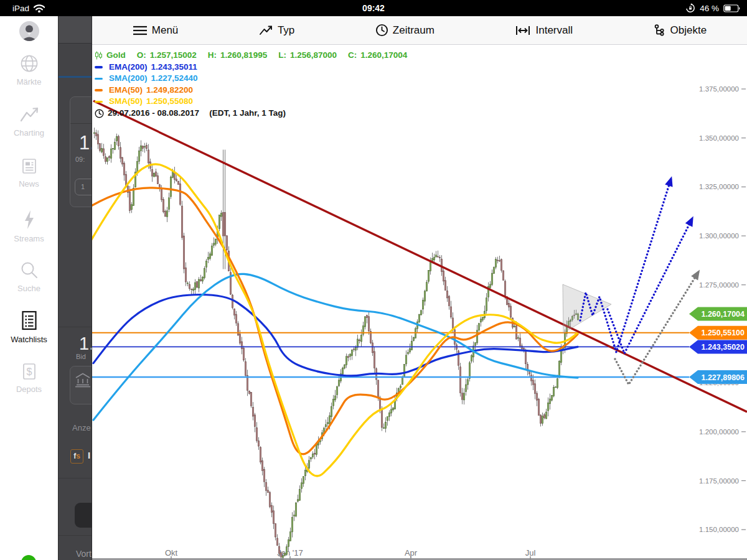 Image resolution: width=747 pixels, height=560 pixels. Describe the element at coordinates (660, 30) in the screenshot. I see `objects-icon` at that location.